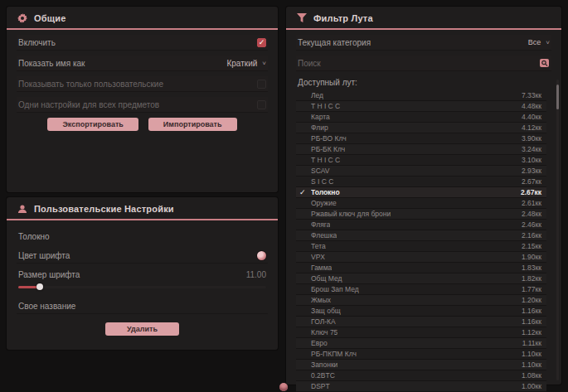 The image size is (568, 392). I want to click on setting-label: Показывать только пользовательские, so click(91, 85).